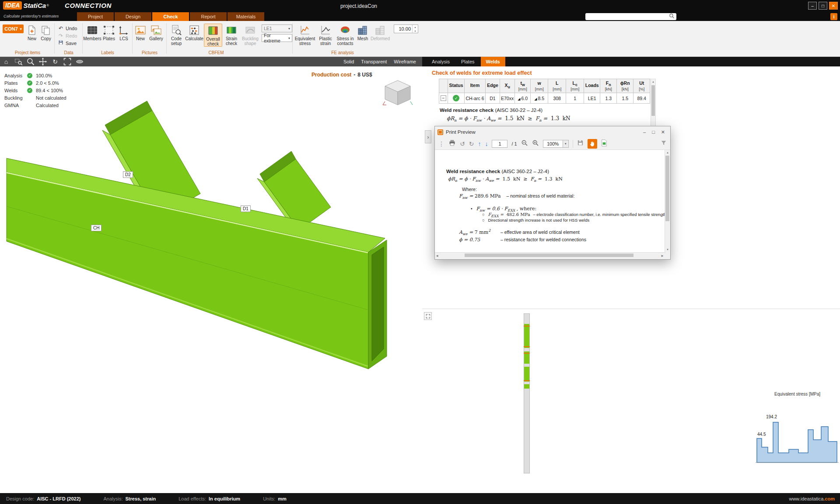  What do you see at coordinates (67, 36) in the screenshot?
I see `redo-button: ↷ Redo` at bounding box center [67, 36].